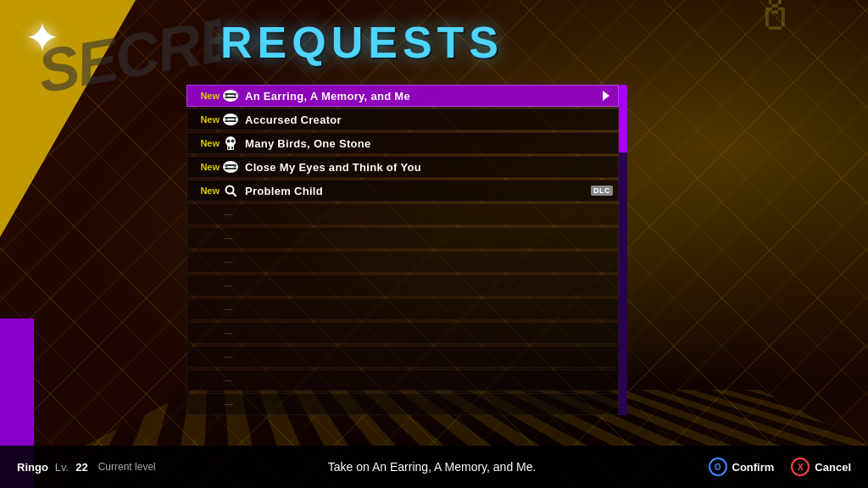  I want to click on request-item: New Many Birds, One Stone, so click(403, 143).